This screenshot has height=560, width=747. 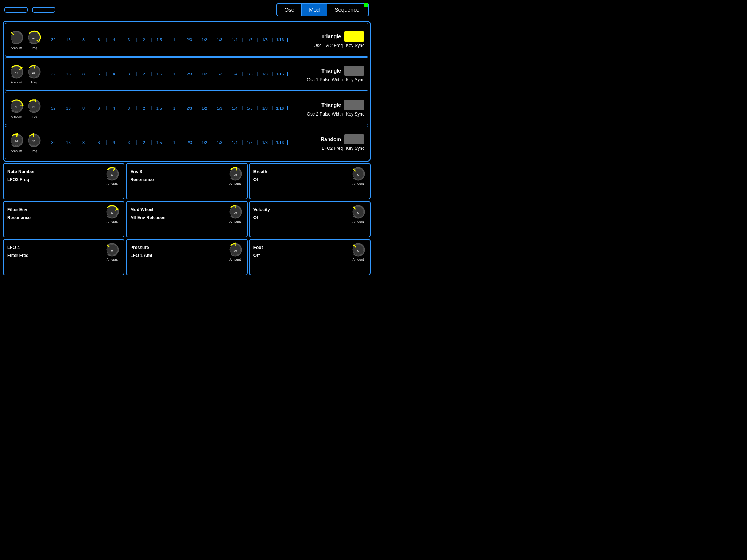 I want to click on tab-sequencer: Sequencer, so click(x=348, y=9).